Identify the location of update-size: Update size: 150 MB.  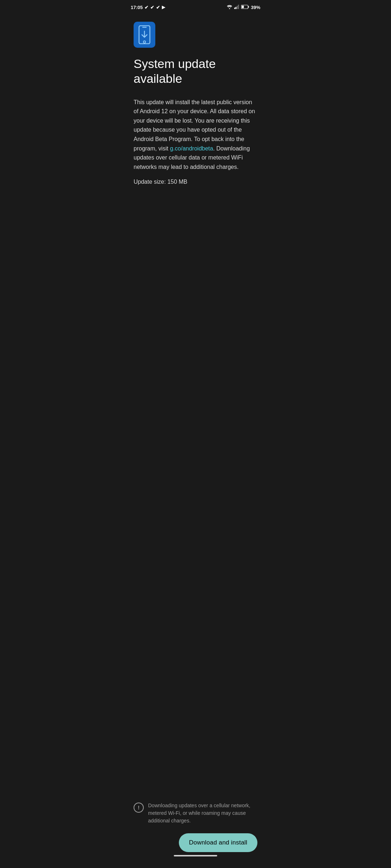
(196, 182).